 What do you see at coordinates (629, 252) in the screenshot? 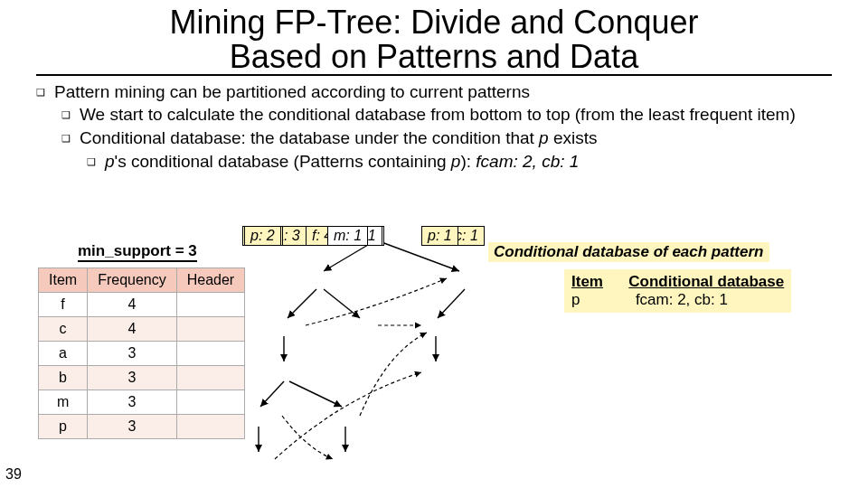
I see `cond-db-title: Conditional database of each pattern` at bounding box center [629, 252].